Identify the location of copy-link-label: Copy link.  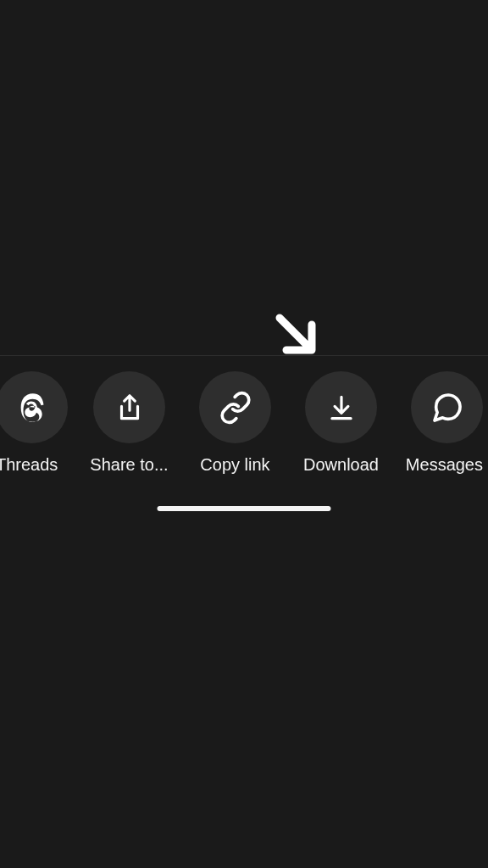
(235, 465).